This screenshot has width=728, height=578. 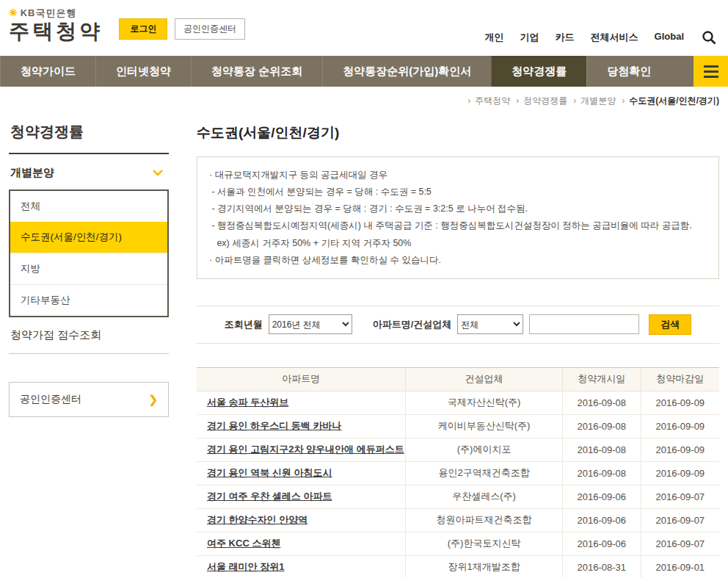 What do you see at coordinates (89, 336) in the screenshot?
I see `sidebar-item-score-lookup: 청약가점 점수조회` at bounding box center [89, 336].